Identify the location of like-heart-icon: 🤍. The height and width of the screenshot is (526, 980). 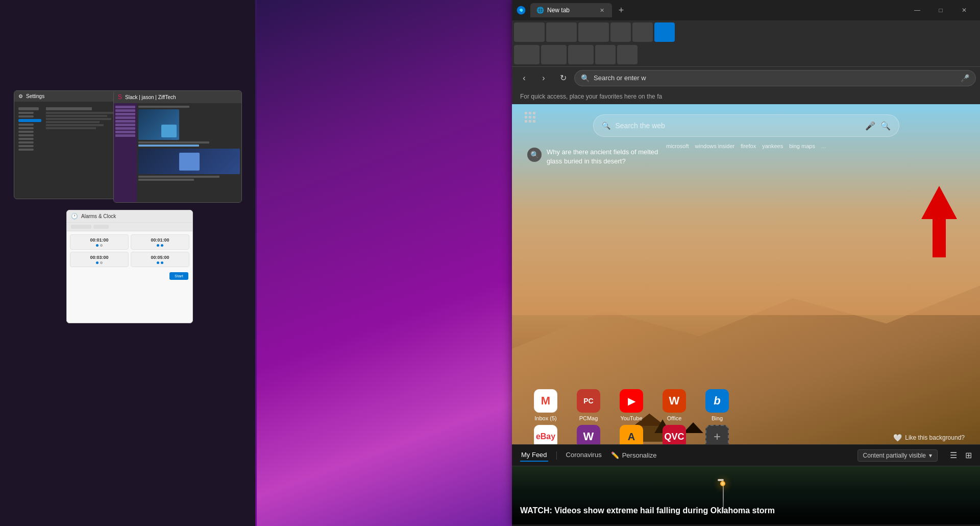
(897, 438).